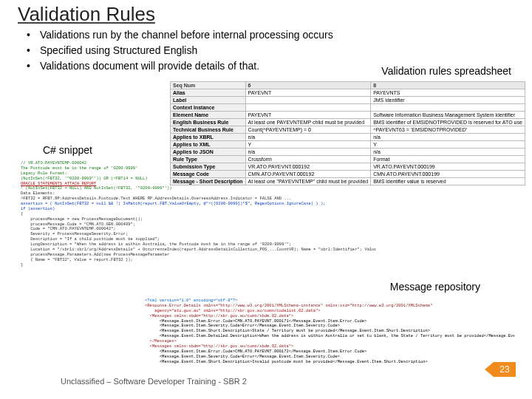  Describe the element at coordinates (446, 71) in the screenshot. I see `spreadsheet-label: Validation rules spreadsheet` at that location.